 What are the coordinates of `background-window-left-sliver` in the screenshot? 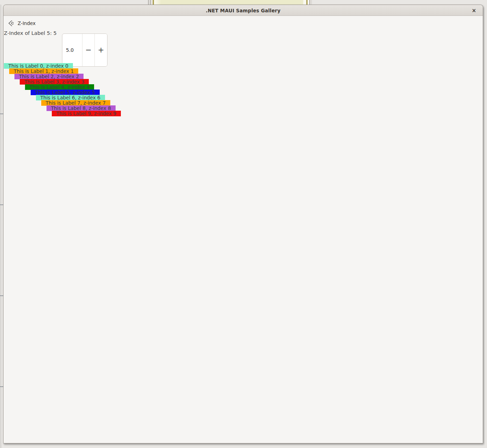 It's located at (1, 226).